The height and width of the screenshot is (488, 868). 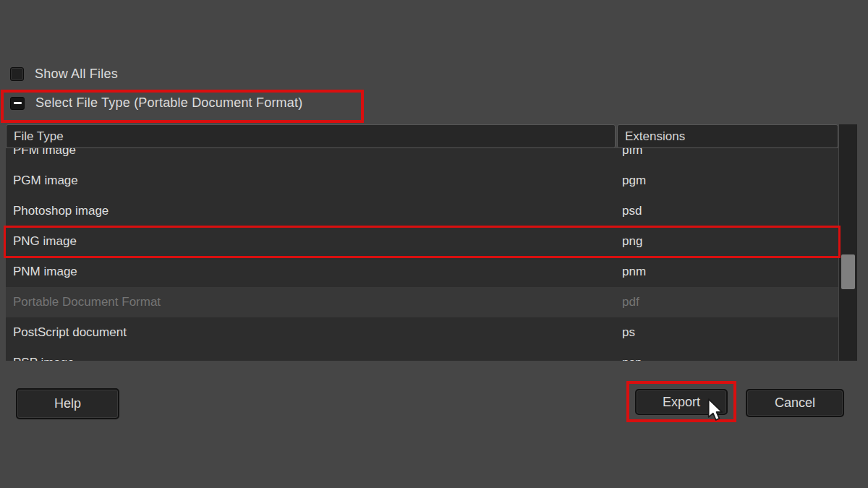 I want to click on table-header: File Type Extensions, so click(x=431, y=136).